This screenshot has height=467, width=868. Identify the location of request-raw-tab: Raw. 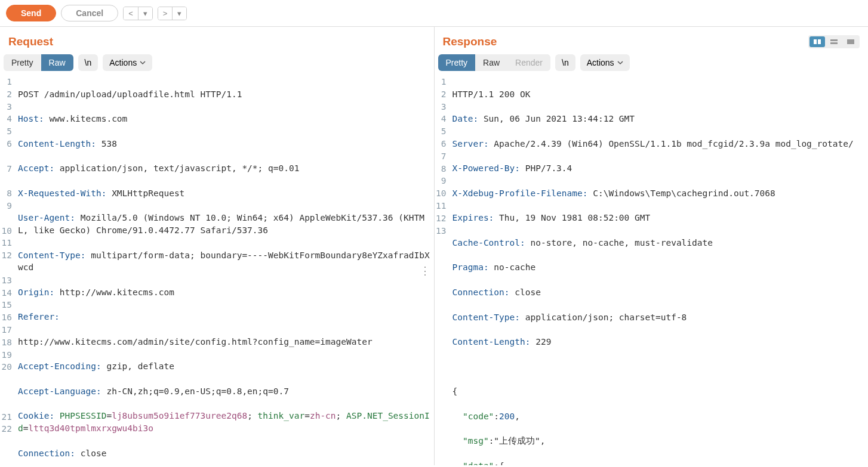
(57, 63).